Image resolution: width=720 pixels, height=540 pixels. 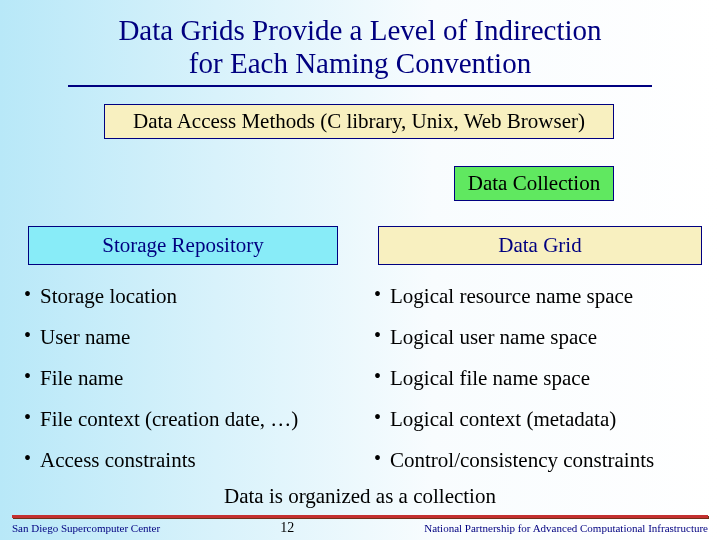 What do you see at coordinates (189, 460) in the screenshot?
I see `list-item: Access constraints` at bounding box center [189, 460].